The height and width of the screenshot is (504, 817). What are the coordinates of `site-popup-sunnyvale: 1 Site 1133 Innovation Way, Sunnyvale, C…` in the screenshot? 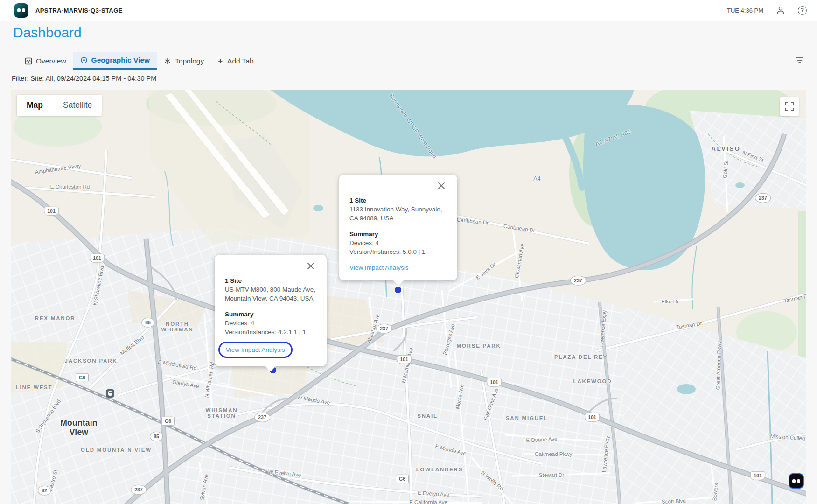 It's located at (398, 228).